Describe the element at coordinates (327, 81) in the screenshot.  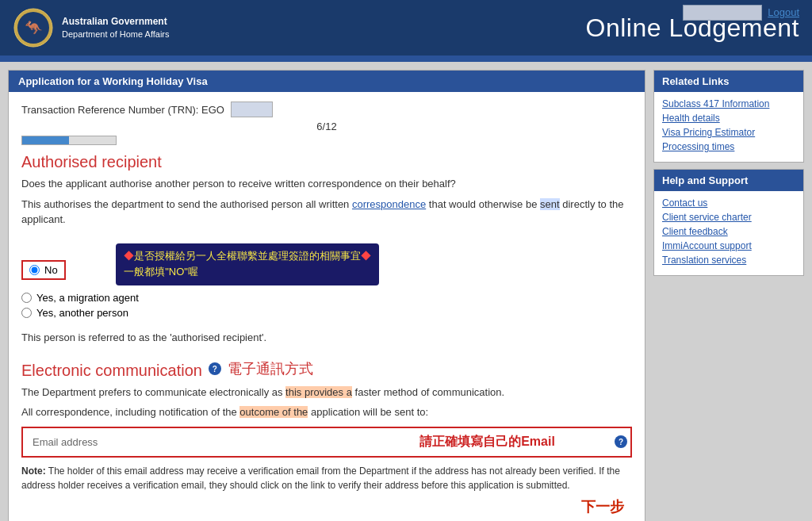
I see `form-header: Application for a Working Holiday Visa` at that location.